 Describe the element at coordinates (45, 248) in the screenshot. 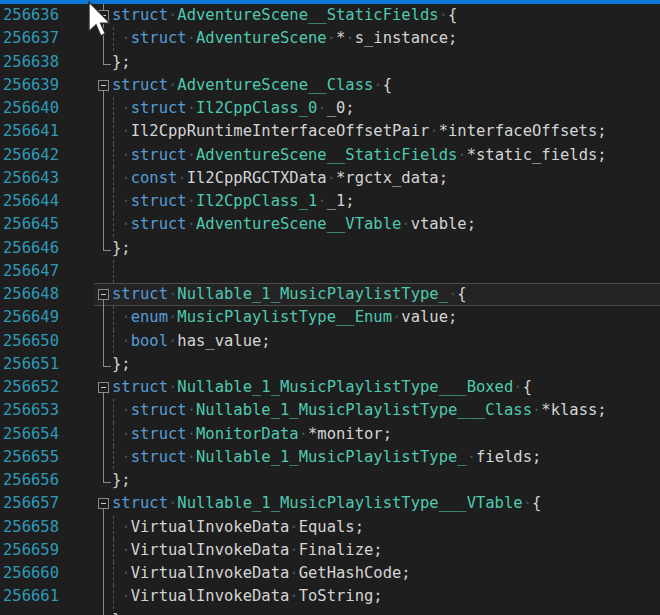

I see `line-number: 256646` at that location.